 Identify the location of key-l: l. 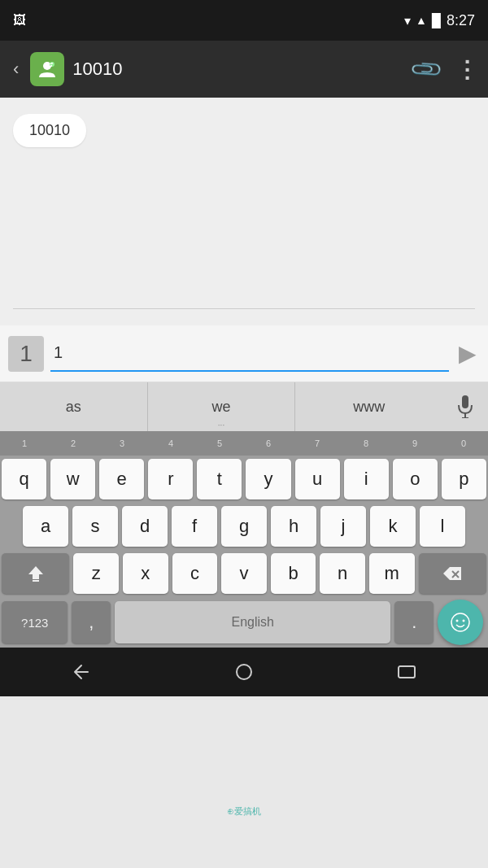
(442, 526).